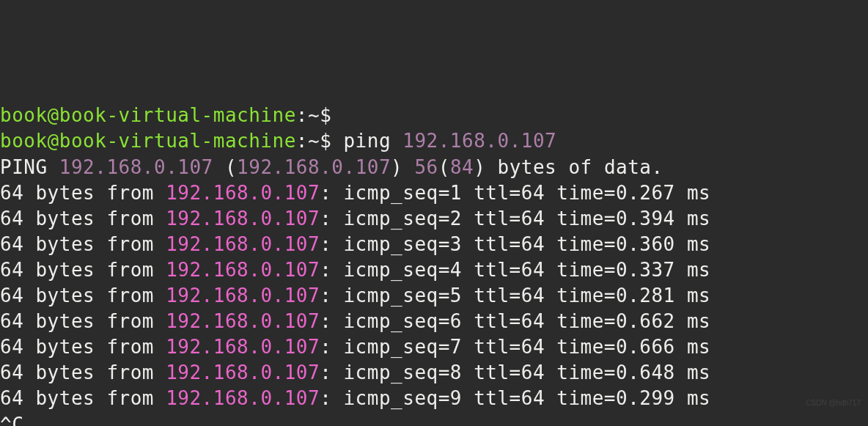 This screenshot has width=868, height=426. What do you see at coordinates (426, 167) in the screenshot?
I see `ping-size: 56` at bounding box center [426, 167].